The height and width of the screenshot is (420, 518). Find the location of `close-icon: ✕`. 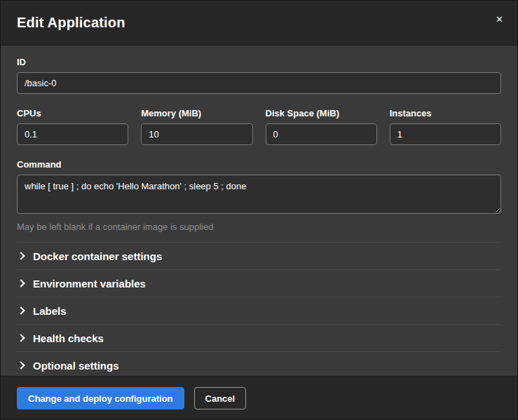

close-icon: ✕ is located at coordinates (499, 20).